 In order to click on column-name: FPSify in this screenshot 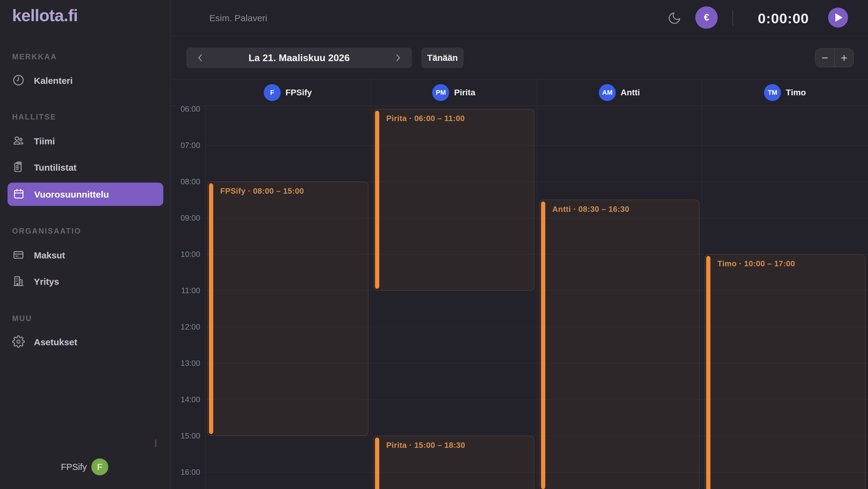, I will do `click(299, 92)`.